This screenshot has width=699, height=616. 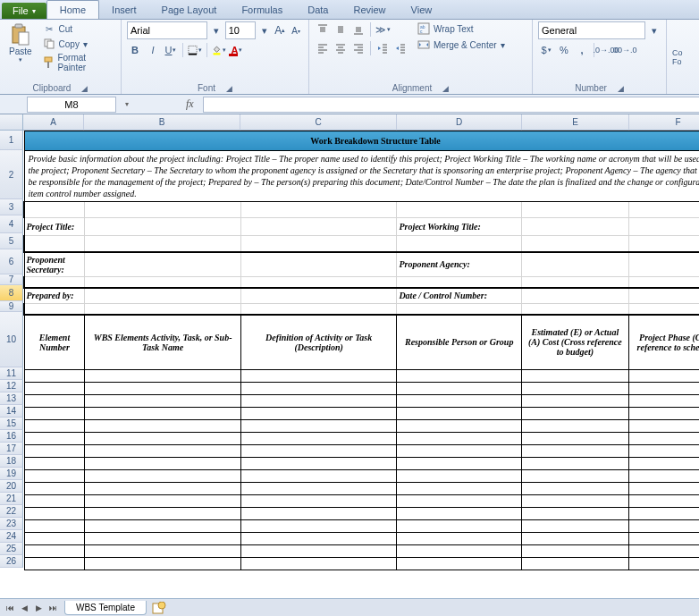 I want to click on first-sheet-button: ⏮, so click(x=10, y=608).